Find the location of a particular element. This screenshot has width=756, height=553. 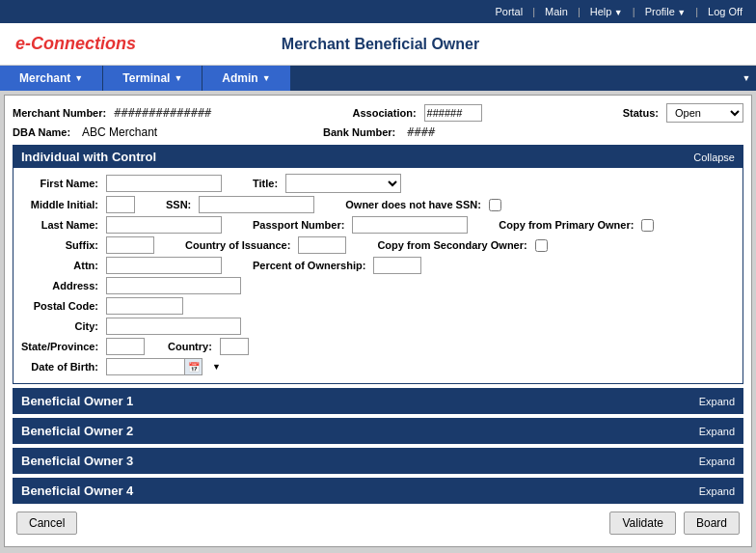

calendar-icon: 📅 is located at coordinates (193, 367).